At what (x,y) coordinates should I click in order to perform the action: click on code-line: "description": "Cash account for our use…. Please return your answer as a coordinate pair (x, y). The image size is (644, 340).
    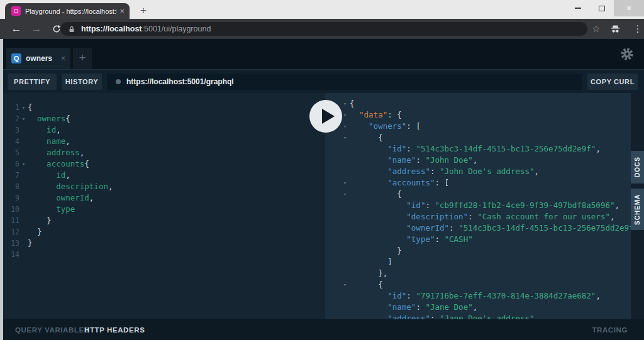
    Looking at the image, I should click on (486, 217).